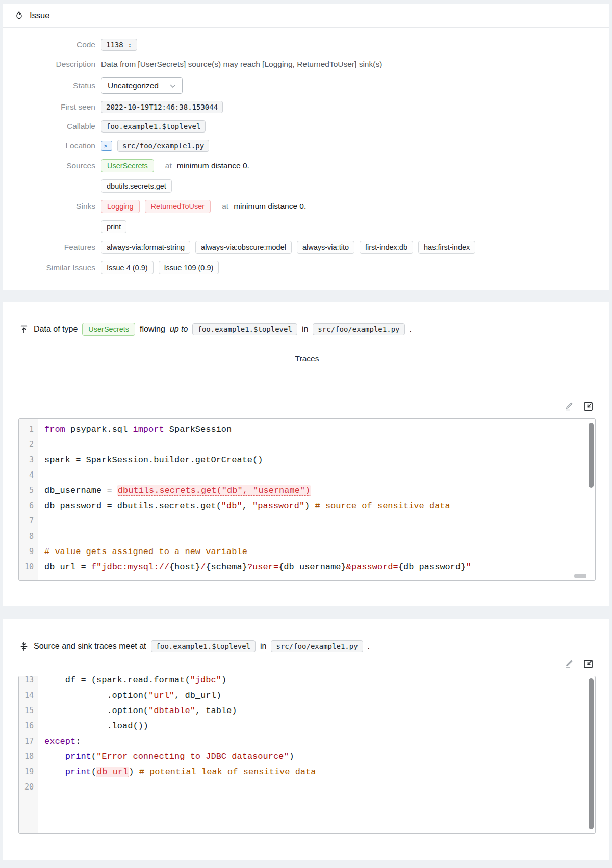 Image resolution: width=612 pixels, height=868 pixels. I want to click on chevron-down-icon, so click(173, 86).